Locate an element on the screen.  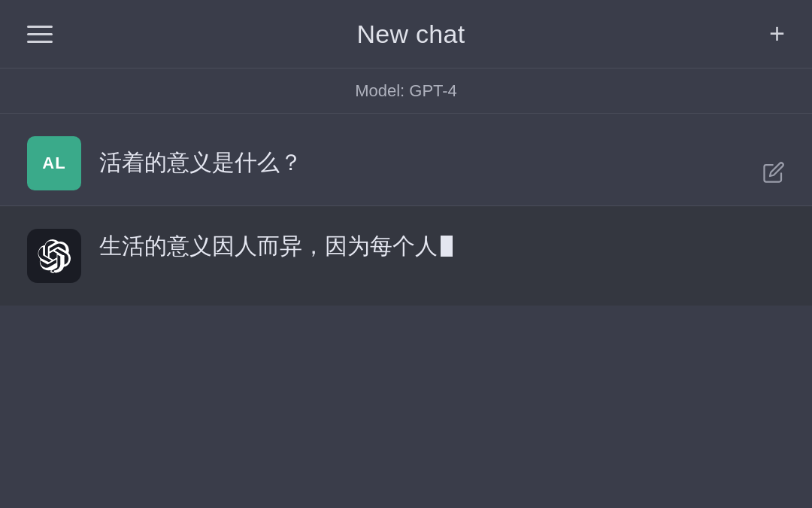
user-message-text: 活着的意义是什么？ is located at coordinates (201, 158).